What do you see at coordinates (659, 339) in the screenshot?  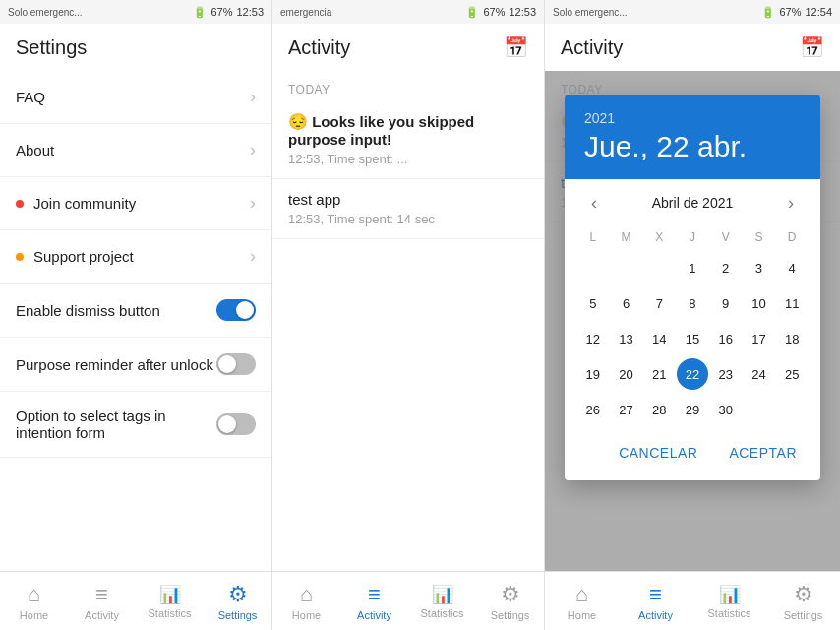 I see `calendar-day-14: 14` at bounding box center [659, 339].